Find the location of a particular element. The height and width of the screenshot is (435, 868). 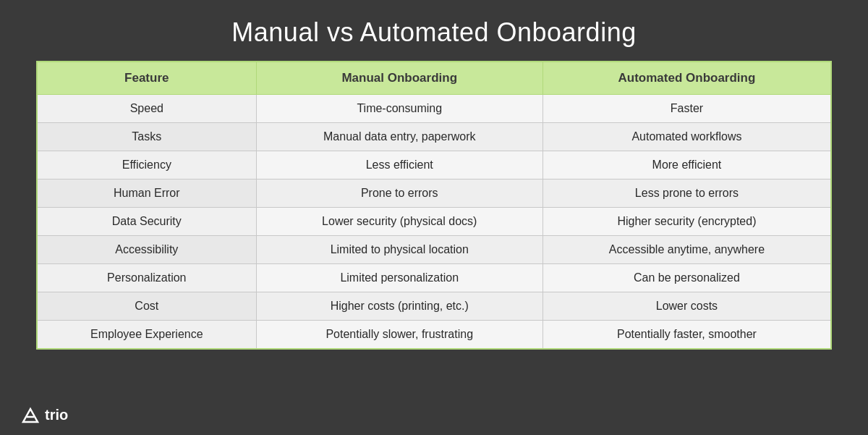

feature-cell: Cost is located at coordinates (146, 307).